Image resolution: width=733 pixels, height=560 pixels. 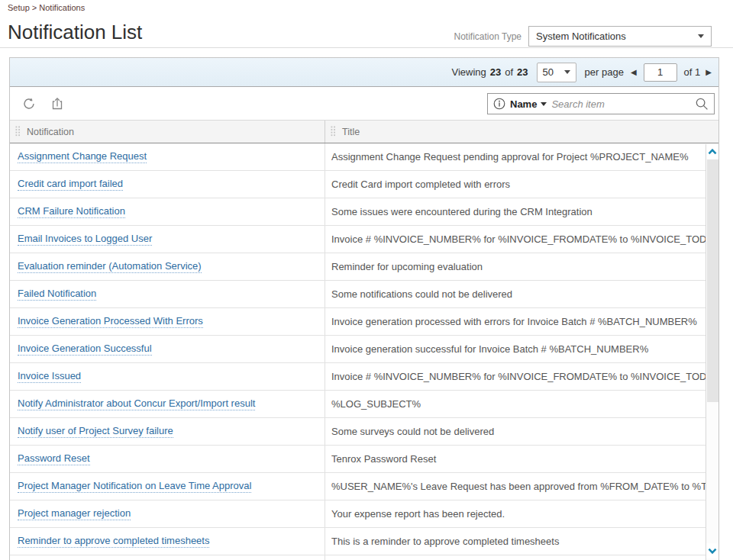 What do you see at coordinates (712, 352) in the screenshot?
I see `vertical-scrollbar` at bounding box center [712, 352].